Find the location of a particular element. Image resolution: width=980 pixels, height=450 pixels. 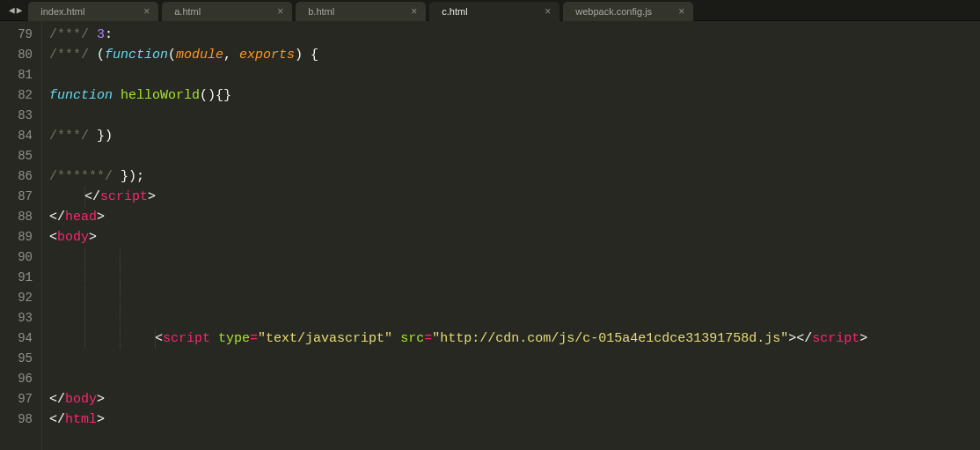

line-number: 85 is located at coordinates (16, 157).